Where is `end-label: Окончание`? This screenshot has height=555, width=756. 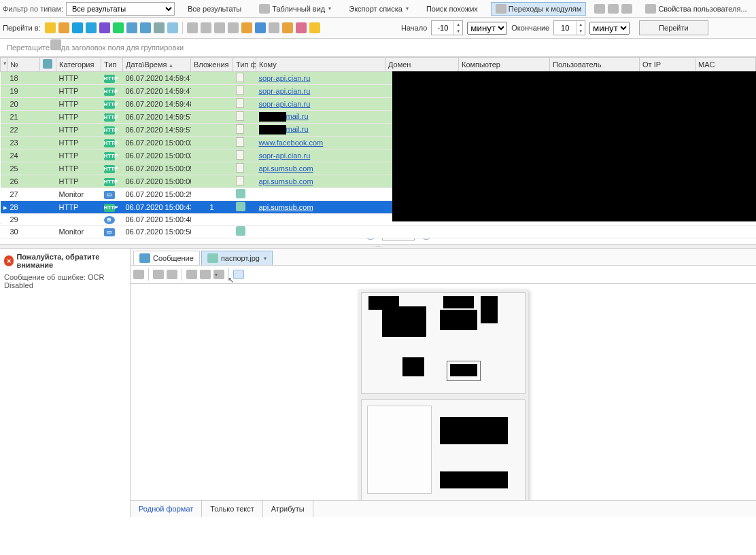 end-label: Окончание is located at coordinates (530, 28).